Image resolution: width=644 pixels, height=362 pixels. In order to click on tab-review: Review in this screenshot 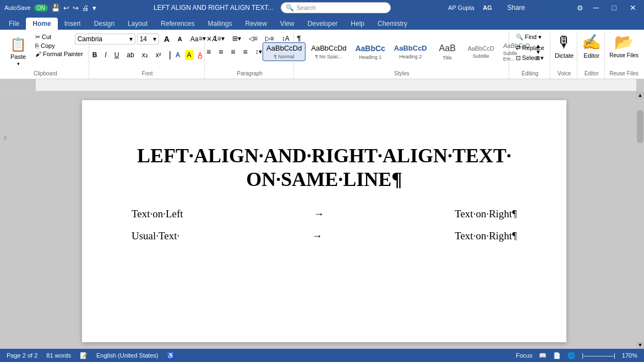, I will do `click(255, 24)`.